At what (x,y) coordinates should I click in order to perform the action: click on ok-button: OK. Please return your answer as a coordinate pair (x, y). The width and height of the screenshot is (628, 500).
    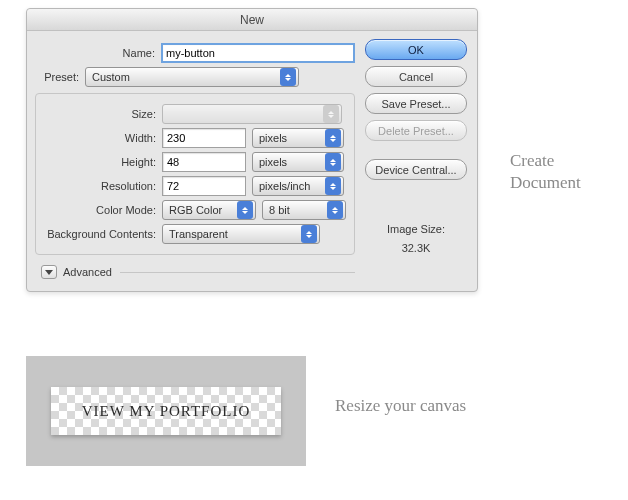
    Looking at the image, I should click on (416, 50).